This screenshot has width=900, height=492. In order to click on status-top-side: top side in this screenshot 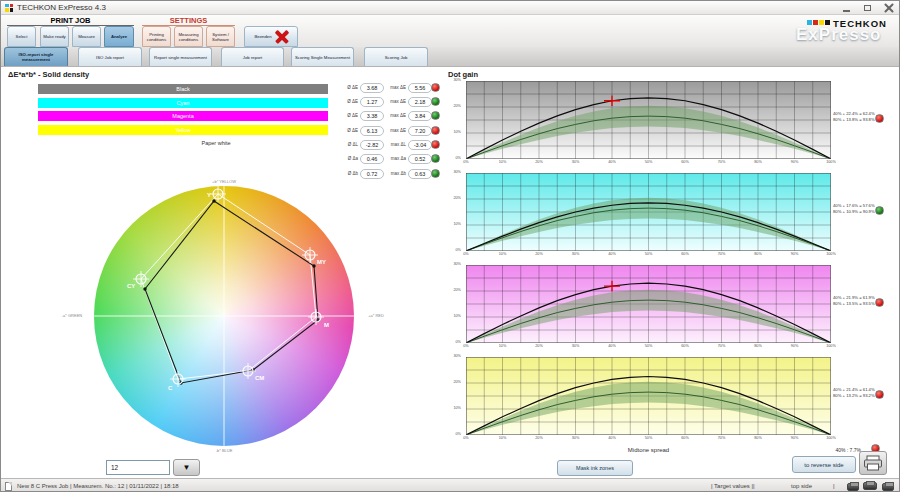, I will do `click(802, 486)`.